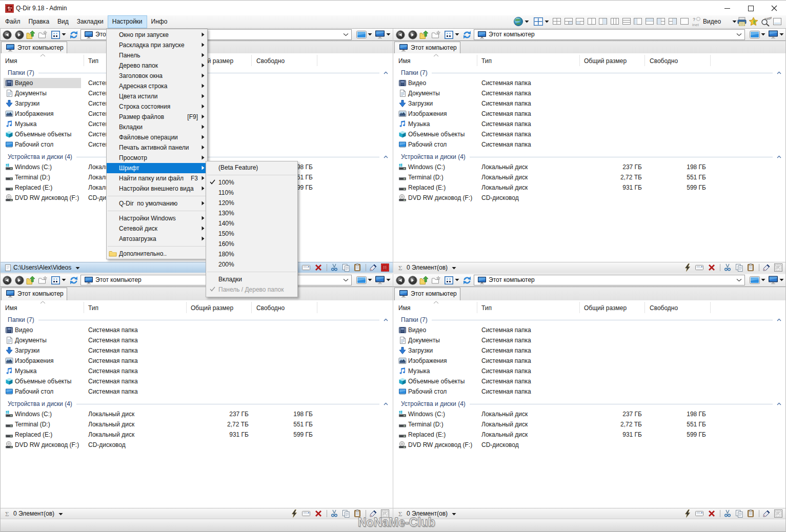 This screenshot has height=532, width=786. Describe the element at coordinates (196, 361) in the screenshot. I see `file-row-Изображения: ИзображенияСистемная папка` at that location.